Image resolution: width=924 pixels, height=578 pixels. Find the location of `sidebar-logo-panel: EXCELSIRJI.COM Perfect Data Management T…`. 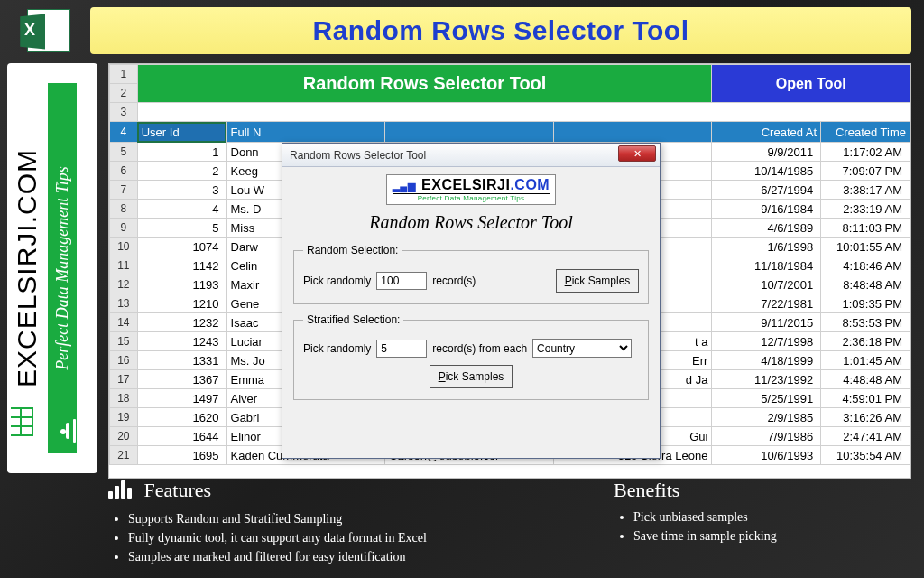

sidebar-logo-panel: EXCELSIRJI.COM Perfect Data Management T… is located at coordinates (52, 268).